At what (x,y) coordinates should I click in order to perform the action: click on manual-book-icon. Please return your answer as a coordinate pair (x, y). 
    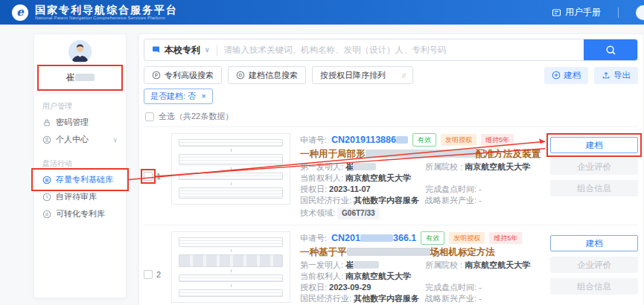
    Looking at the image, I should click on (557, 13).